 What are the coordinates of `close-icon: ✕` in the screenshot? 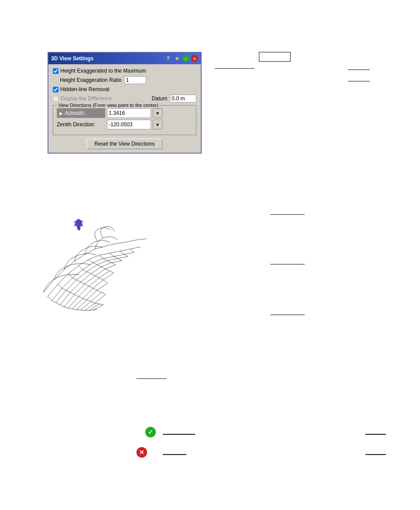 It's located at (195, 59).